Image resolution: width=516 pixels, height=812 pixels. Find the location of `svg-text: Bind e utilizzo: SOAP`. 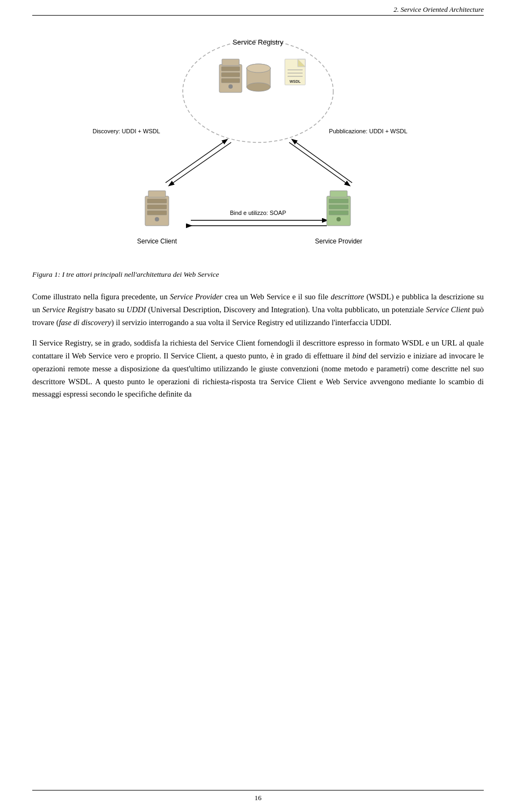

svg-text: Bind e utilizzo: SOAP is located at coordinates (258, 213).